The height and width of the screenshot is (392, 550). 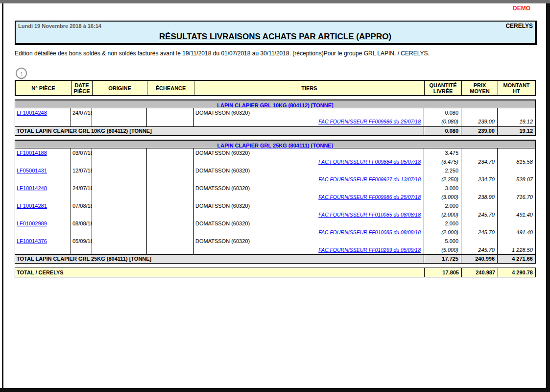 I want to click on window-frame-top, so click(x=275, y=2).